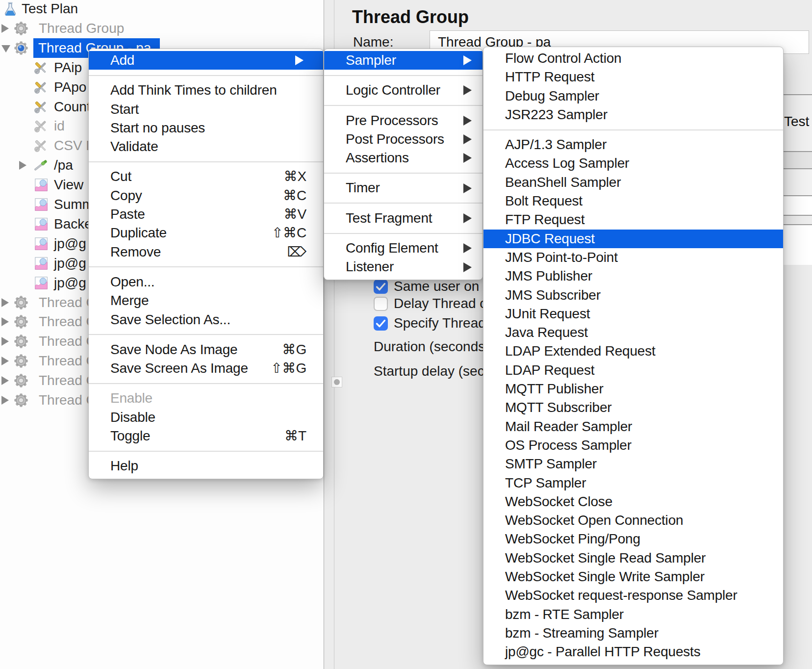 The width and height of the screenshot is (812, 669). I want to click on menu-item-mqtt-subscriber: MQTT Subscriber, so click(634, 408).